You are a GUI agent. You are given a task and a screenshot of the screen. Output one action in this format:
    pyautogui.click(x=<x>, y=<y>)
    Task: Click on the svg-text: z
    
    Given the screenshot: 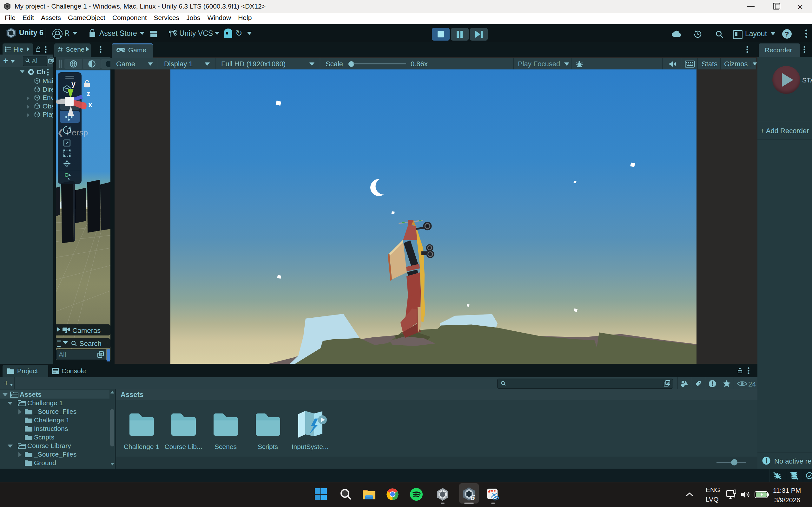 What is the action you would take?
    pyautogui.click(x=89, y=94)
    